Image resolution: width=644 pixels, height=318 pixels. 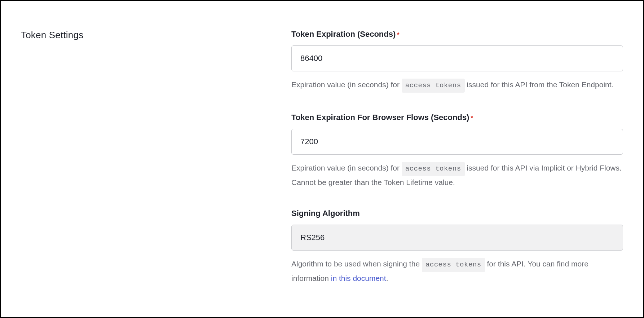 What do you see at coordinates (457, 238) in the screenshot?
I see `signing-algorithm-input` at bounding box center [457, 238].